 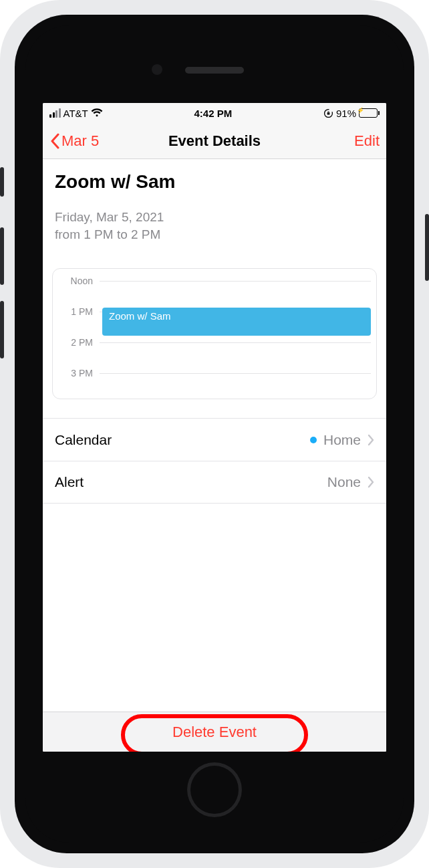 I want to click on back-label: Mar 5, so click(x=80, y=141).